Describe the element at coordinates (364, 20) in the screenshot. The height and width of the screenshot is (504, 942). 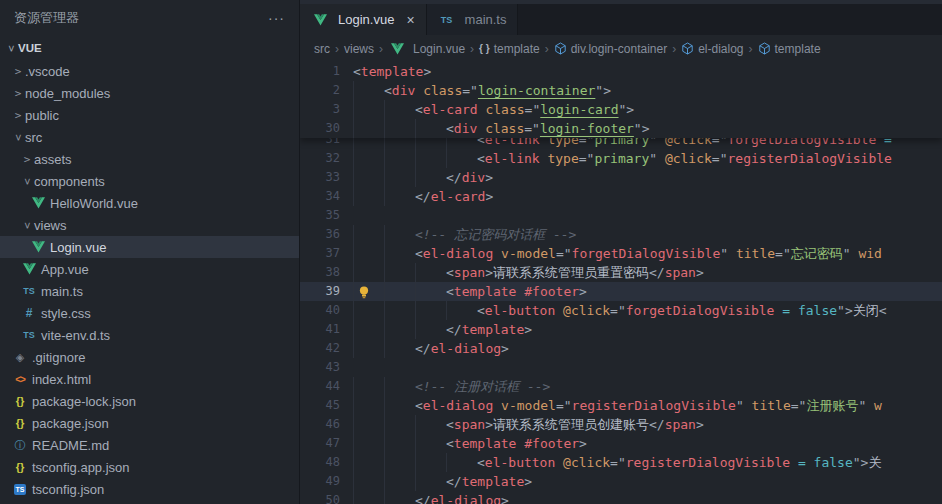
I see `tab-login-vue: Login.vue×` at that location.